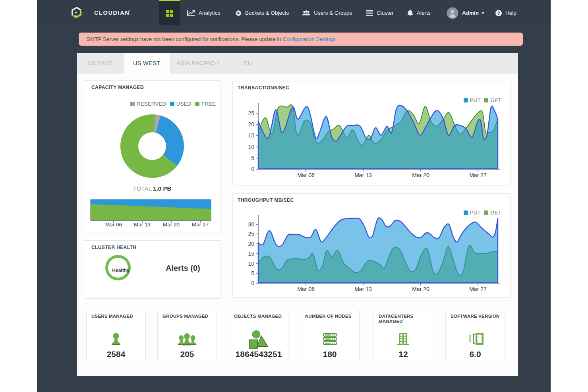 This screenshot has height=392, width=588. Describe the element at coordinates (251, 224) in the screenshot. I see `svg-text: 30` at that location.